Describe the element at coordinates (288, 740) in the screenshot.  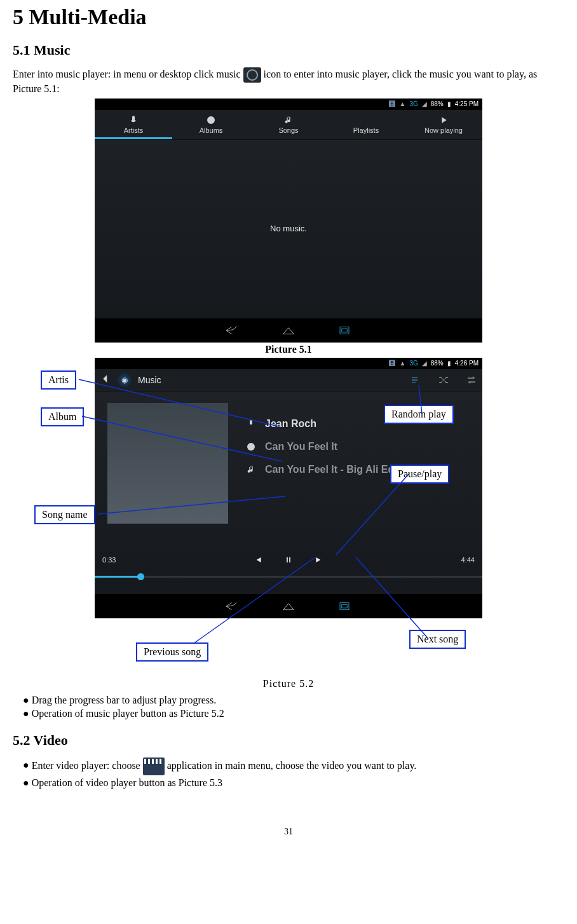
I see `heading-video: 5.2 Video` at that location.